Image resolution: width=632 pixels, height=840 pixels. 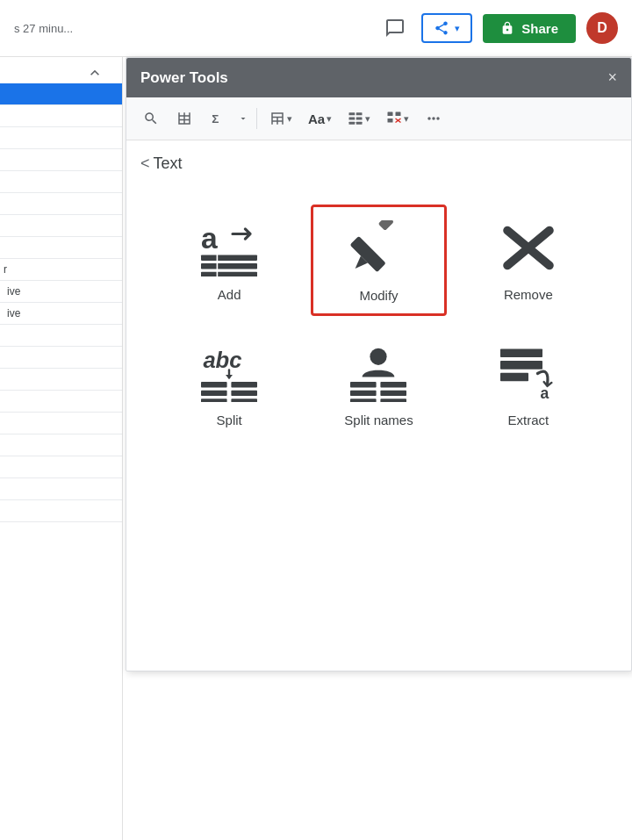 What do you see at coordinates (378, 248) in the screenshot?
I see `tool-modify-icon` at bounding box center [378, 248].